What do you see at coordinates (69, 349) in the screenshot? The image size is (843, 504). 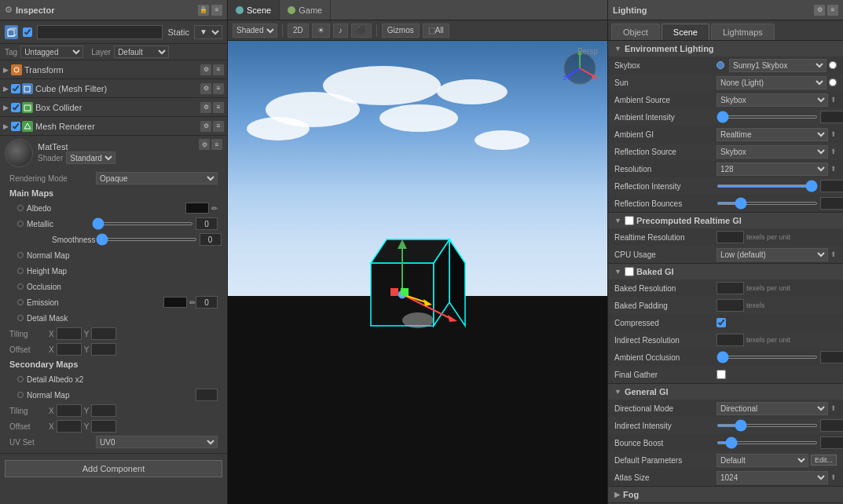 I see `offset-x-input: 0` at bounding box center [69, 349].